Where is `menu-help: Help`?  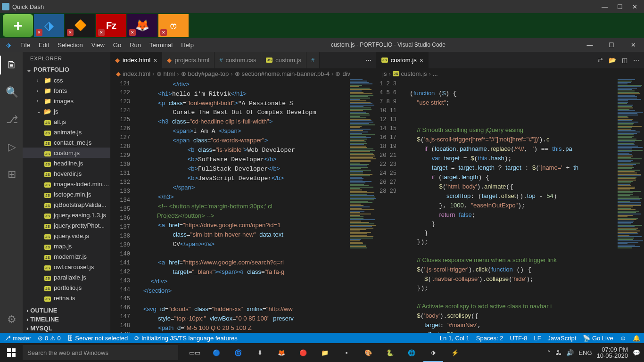 menu-help: Help is located at coordinates (188, 45).